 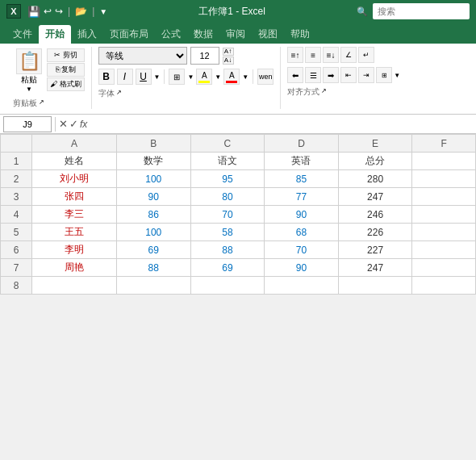 What do you see at coordinates (203, 34) in the screenshot?
I see `tab-data: 数据` at bounding box center [203, 34].